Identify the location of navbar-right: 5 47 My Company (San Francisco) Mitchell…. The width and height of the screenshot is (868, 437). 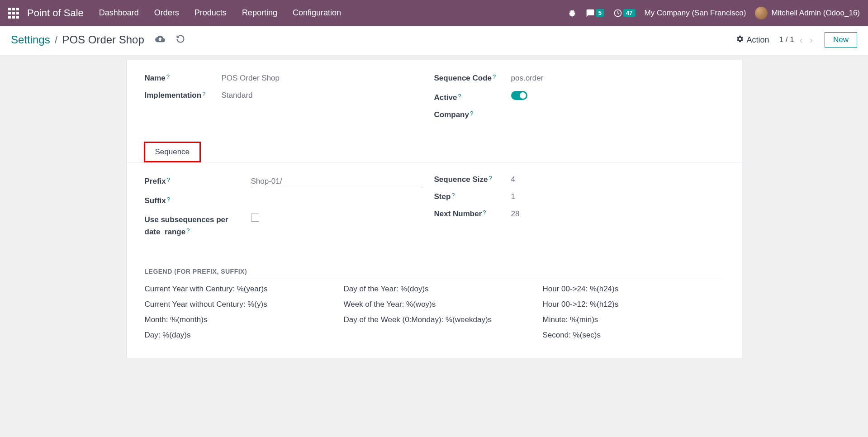
(714, 13).